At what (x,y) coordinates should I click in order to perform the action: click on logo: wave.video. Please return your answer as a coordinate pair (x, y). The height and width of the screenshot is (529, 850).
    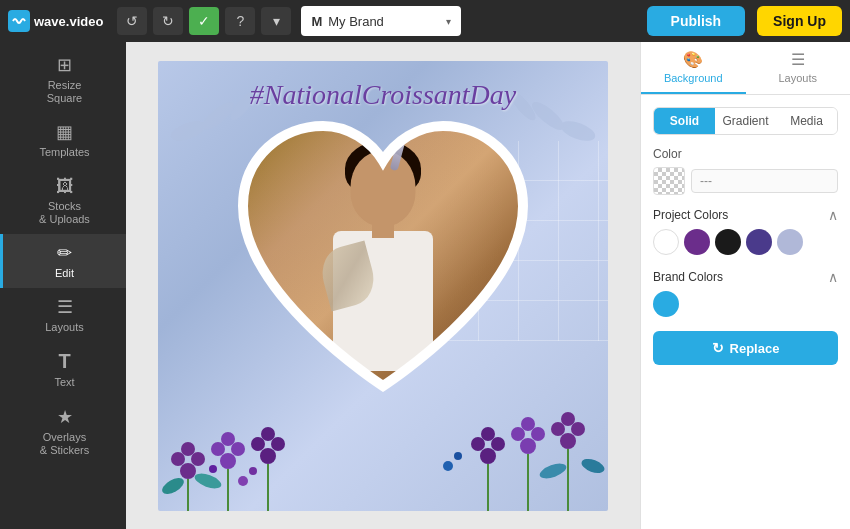
    Looking at the image, I should click on (56, 21).